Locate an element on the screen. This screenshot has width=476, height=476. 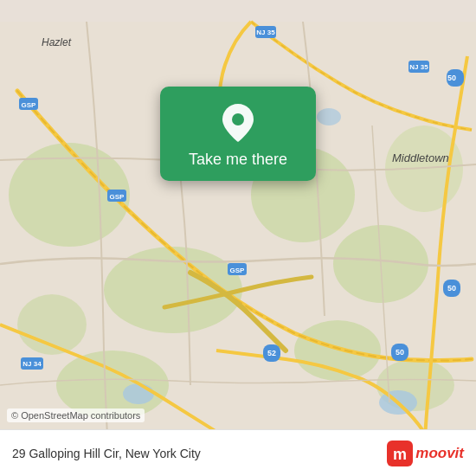
moovit-logo: m moovit is located at coordinates (426, 453).